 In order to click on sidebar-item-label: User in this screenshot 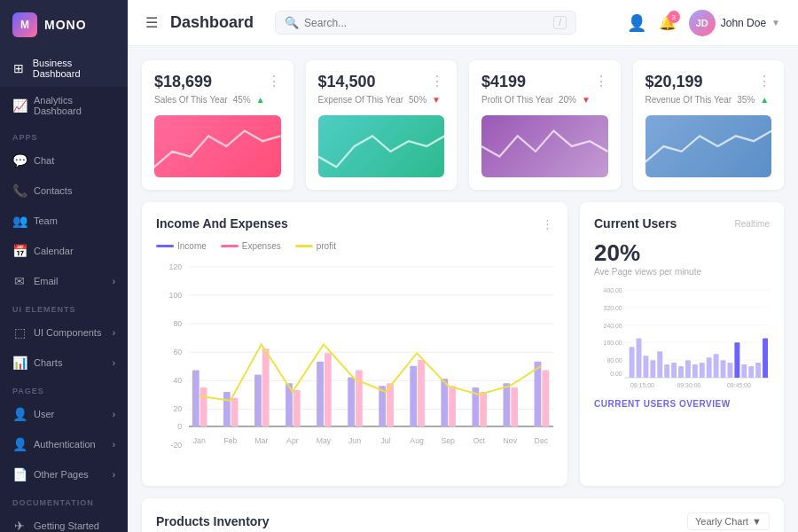, I will do `click(44, 414)`.